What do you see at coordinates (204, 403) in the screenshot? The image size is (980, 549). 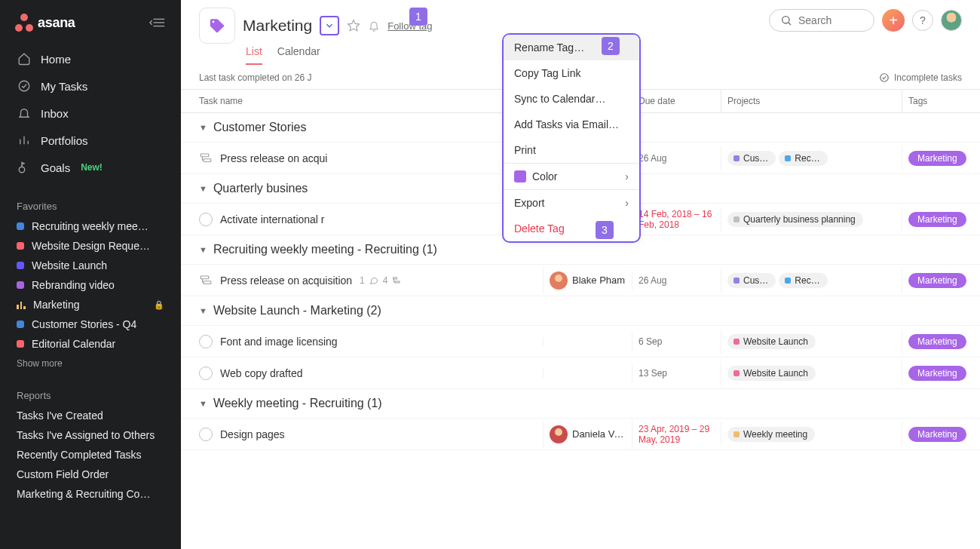 I see `caret-down-icon: ▼` at bounding box center [204, 403].